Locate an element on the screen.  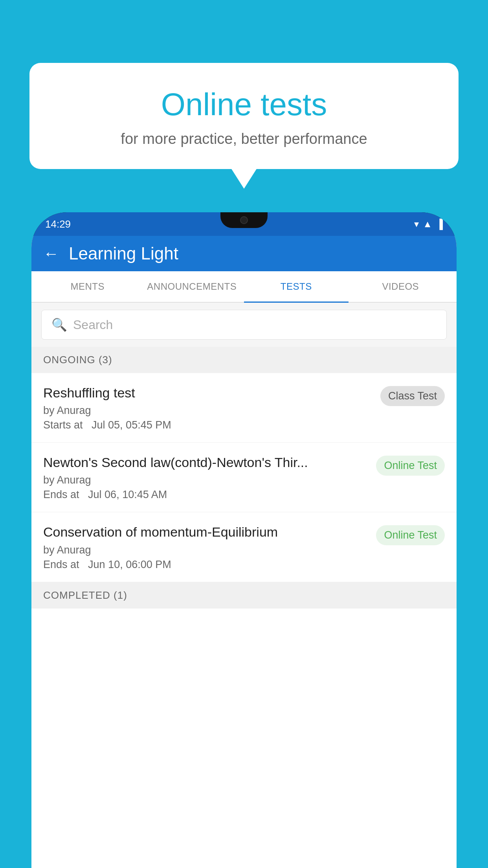
search-placeholder-text: Search is located at coordinates (93, 325).